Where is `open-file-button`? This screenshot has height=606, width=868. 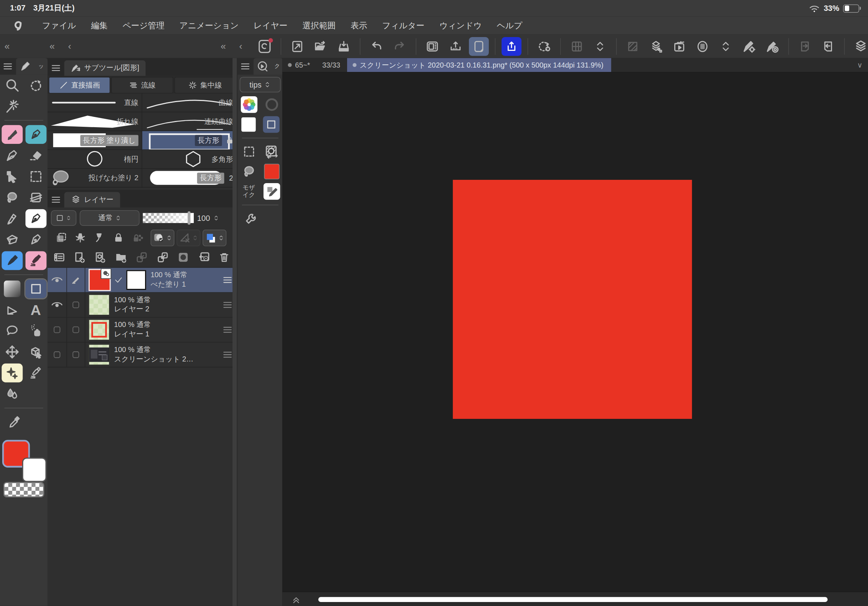
open-file-button is located at coordinates (321, 46).